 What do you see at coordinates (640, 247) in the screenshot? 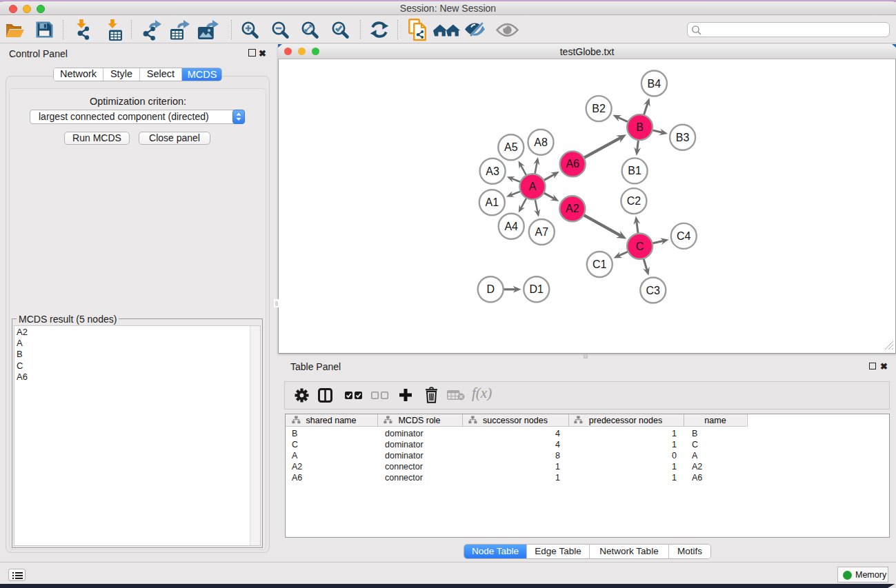
I see `svg-text: C` at bounding box center [640, 247].